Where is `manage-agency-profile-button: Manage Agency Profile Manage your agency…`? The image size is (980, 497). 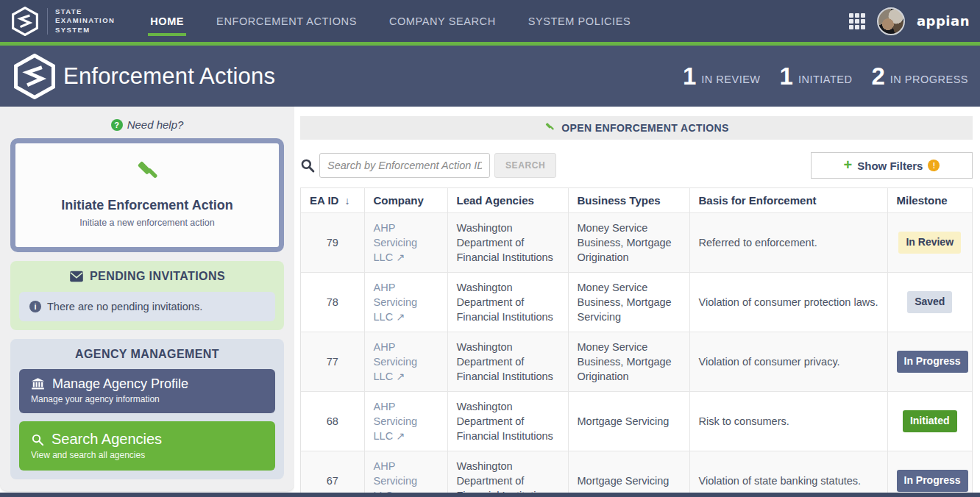 manage-agency-profile-button: Manage Agency Profile Manage your agency… is located at coordinates (147, 391).